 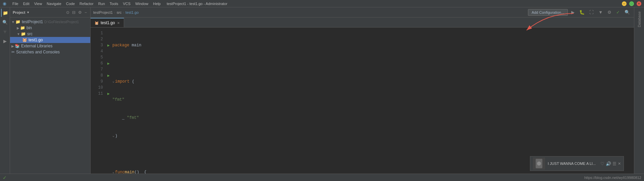 What do you see at coordinates (592, 12) in the screenshot?
I see `coverage-button: ⛶` at bounding box center [592, 12].